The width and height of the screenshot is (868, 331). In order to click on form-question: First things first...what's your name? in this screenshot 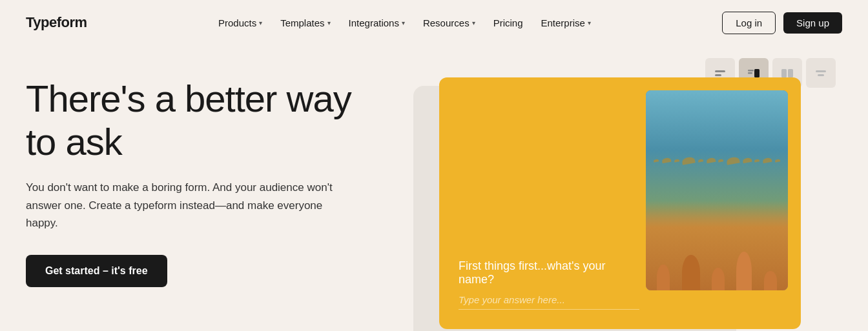, I will do `click(549, 273)`.